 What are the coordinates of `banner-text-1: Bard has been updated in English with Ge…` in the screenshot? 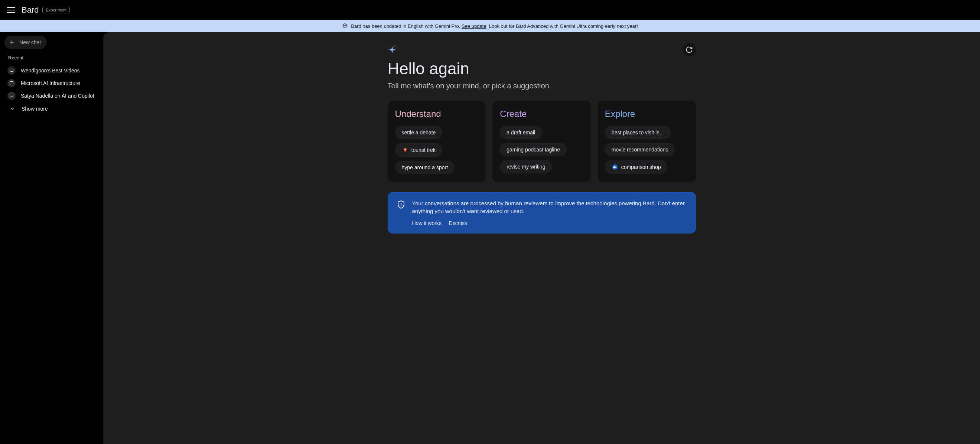 It's located at (406, 26).